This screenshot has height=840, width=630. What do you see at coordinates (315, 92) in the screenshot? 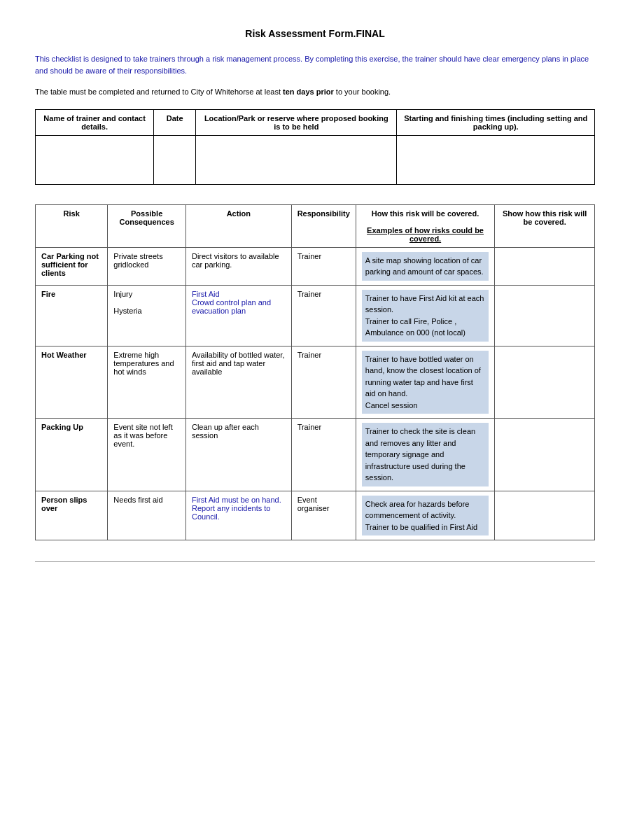
I see `table-note: The table must be completed and returned…` at bounding box center [315, 92].